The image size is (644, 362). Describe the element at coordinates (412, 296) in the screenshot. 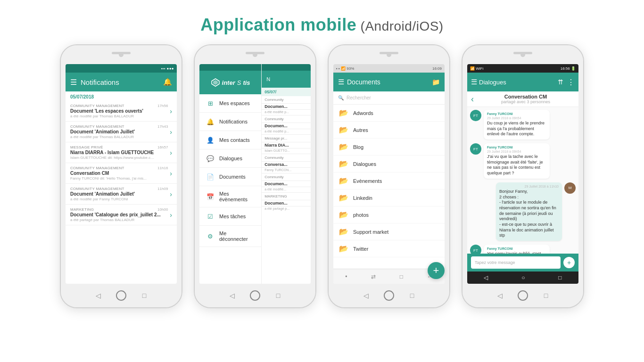

I see `recent-btn-3: □` at that location.